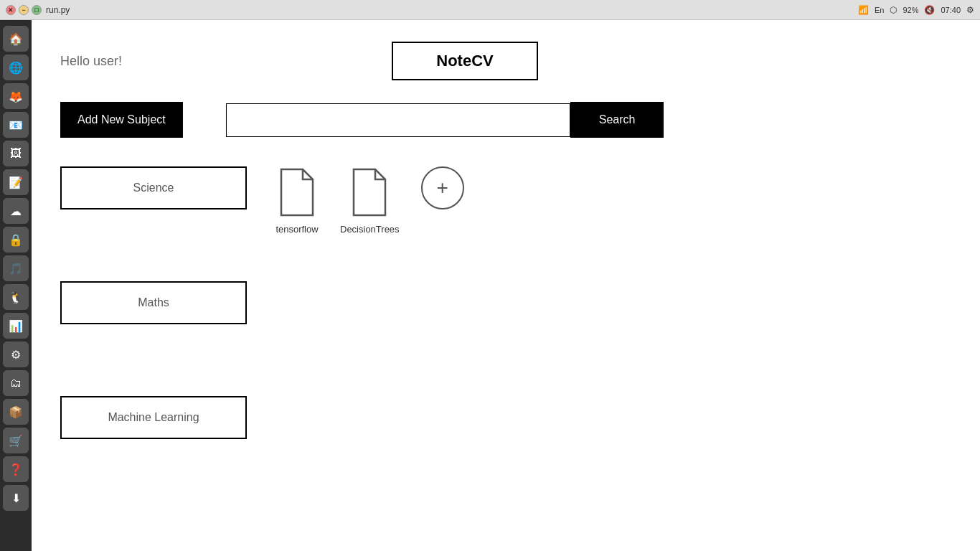  Describe the element at coordinates (506, 61) in the screenshot. I see `header-row: Hello user! NoteCV` at that location.